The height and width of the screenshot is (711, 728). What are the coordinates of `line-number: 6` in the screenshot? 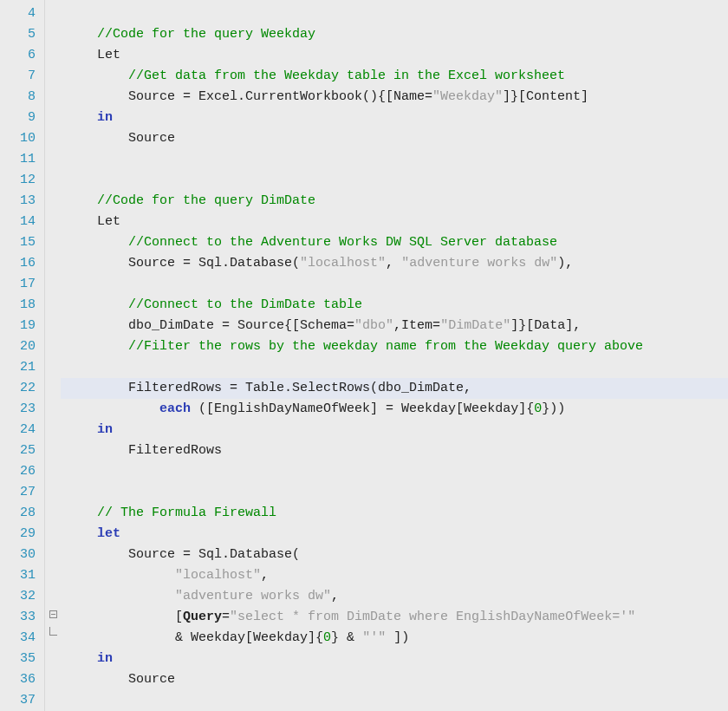 It's located at (17, 55).